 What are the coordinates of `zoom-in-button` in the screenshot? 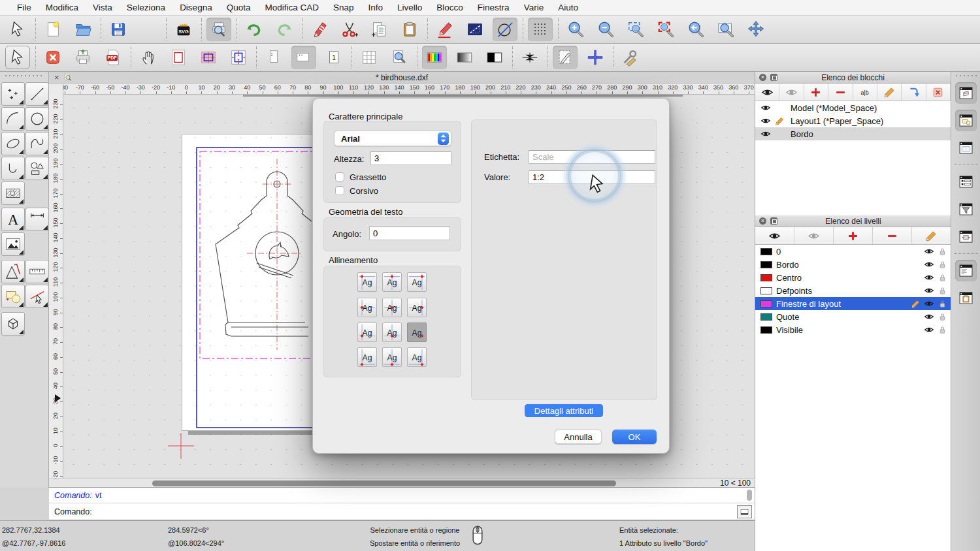 It's located at (576, 29).